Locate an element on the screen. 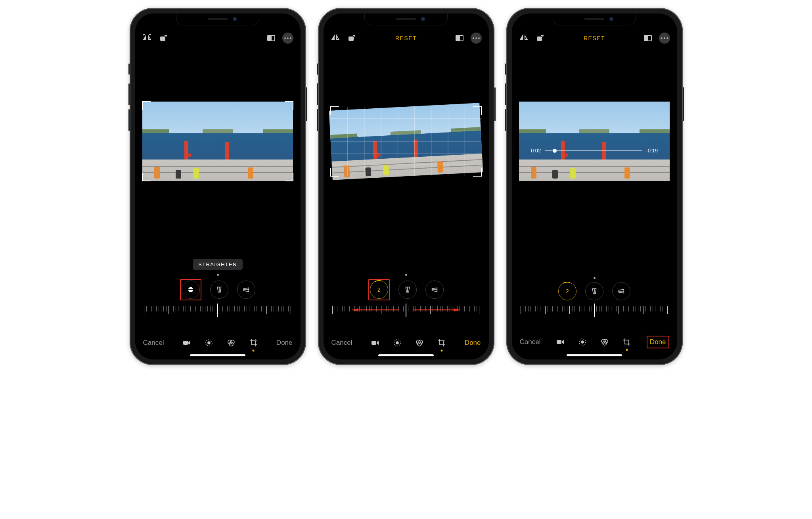 The width and height of the screenshot is (812, 519). photo-preview: 0:02 -0:19 is located at coordinates (595, 141).